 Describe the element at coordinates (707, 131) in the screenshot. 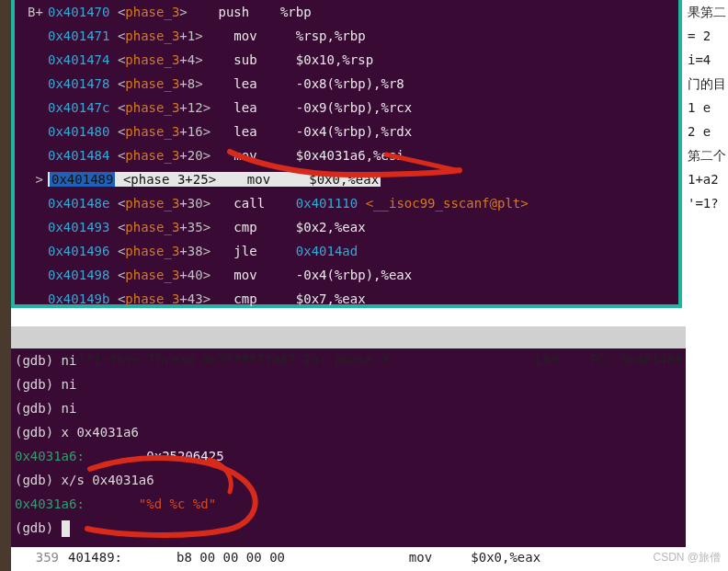

I see `cropped-text-line: 2 e` at that location.